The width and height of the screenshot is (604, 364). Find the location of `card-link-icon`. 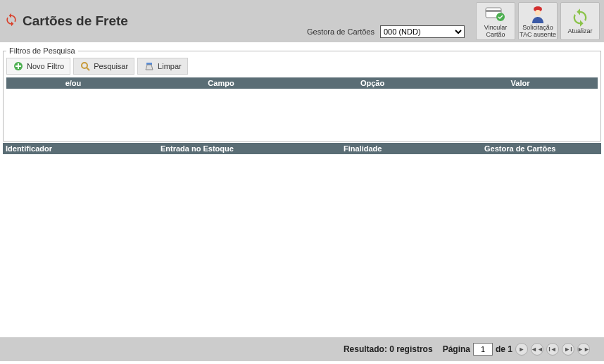

card-link-icon is located at coordinates (496, 14).